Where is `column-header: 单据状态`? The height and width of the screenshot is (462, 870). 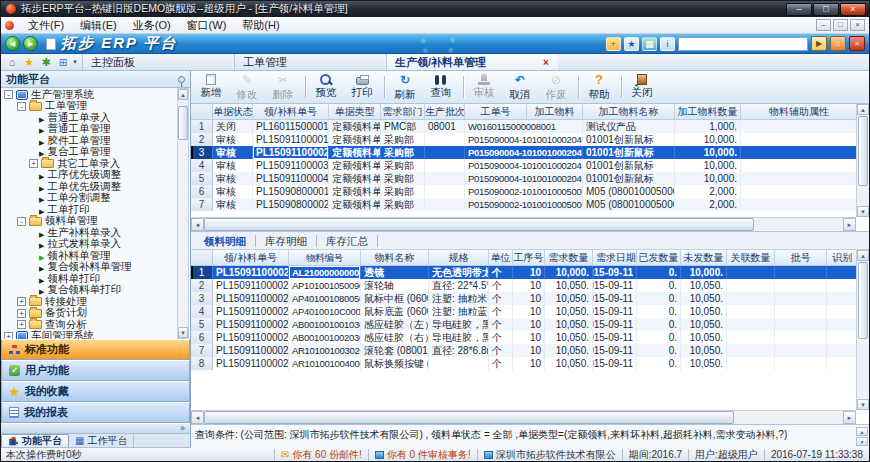 column-header: 单据状态 is located at coordinates (233, 112).